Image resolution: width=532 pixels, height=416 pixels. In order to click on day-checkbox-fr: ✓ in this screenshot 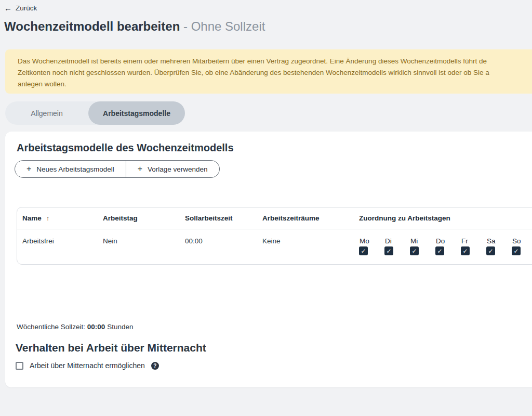, I will do `click(466, 251)`.